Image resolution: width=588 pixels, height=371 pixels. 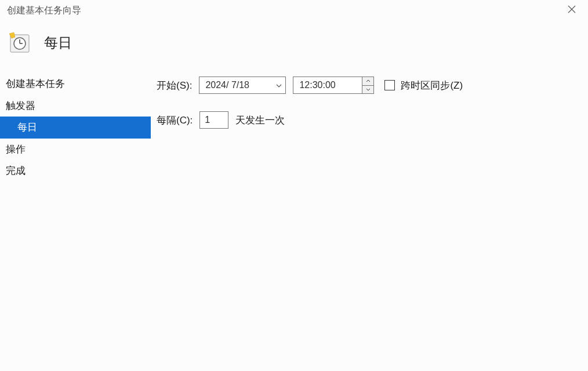 What do you see at coordinates (333, 85) in the screenshot?
I see `time-picker: 12:30:00` at bounding box center [333, 85].